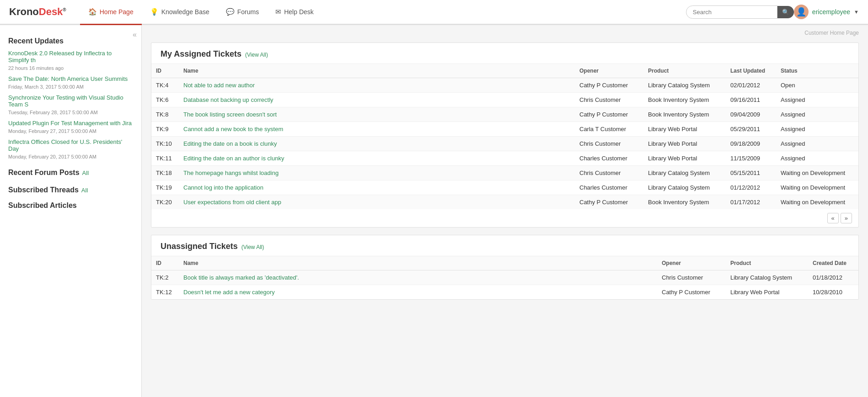  Describe the element at coordinates (165, 129) in the screenshot. I see `ticket-id: TK:9` at that location.